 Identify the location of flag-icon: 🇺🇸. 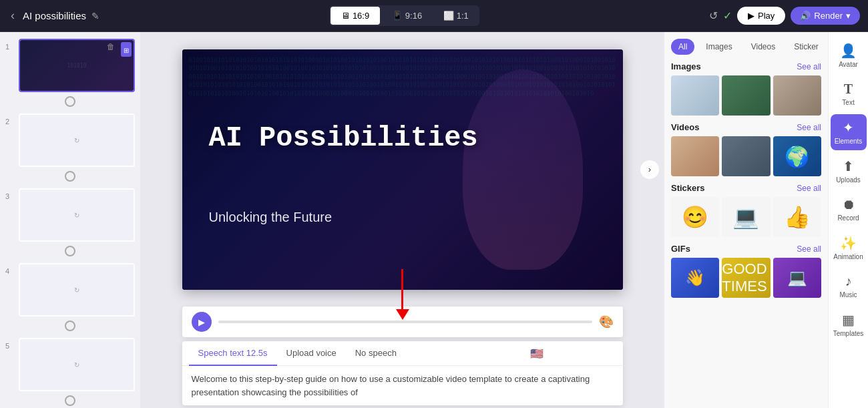
(537, 354).